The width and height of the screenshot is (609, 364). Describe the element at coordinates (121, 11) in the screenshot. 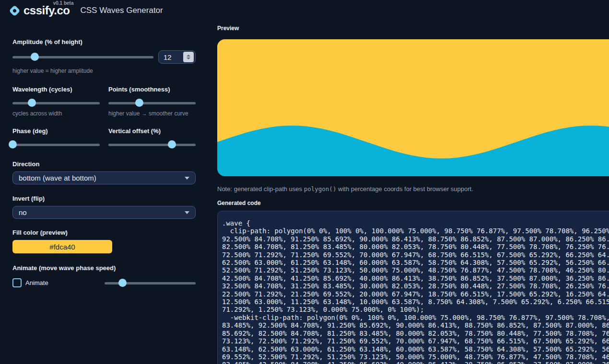

I see `page-title: CSS Waves Generator` at that location.